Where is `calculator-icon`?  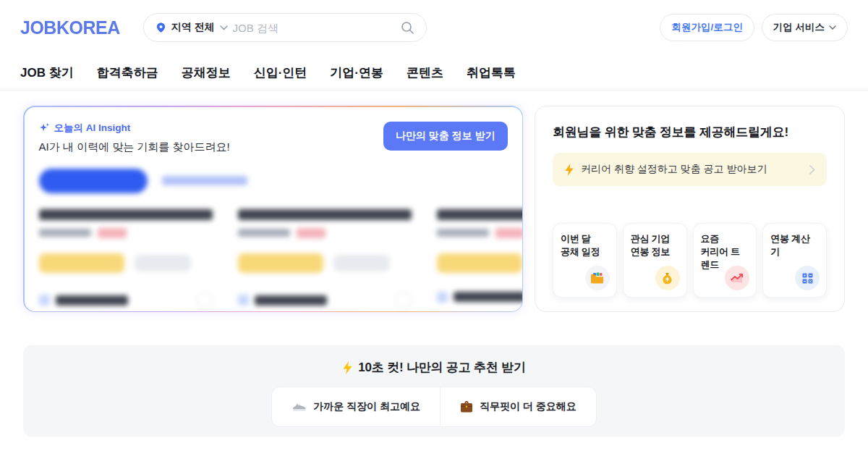
calculator-icon is located at coordinates (807, 278).